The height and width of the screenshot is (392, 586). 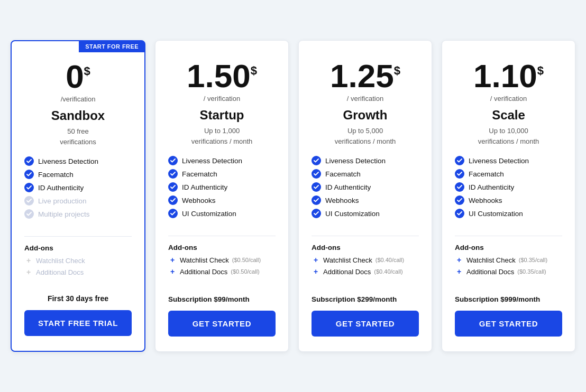 I want to click on price-value: 0, so click(x=75, y=77).